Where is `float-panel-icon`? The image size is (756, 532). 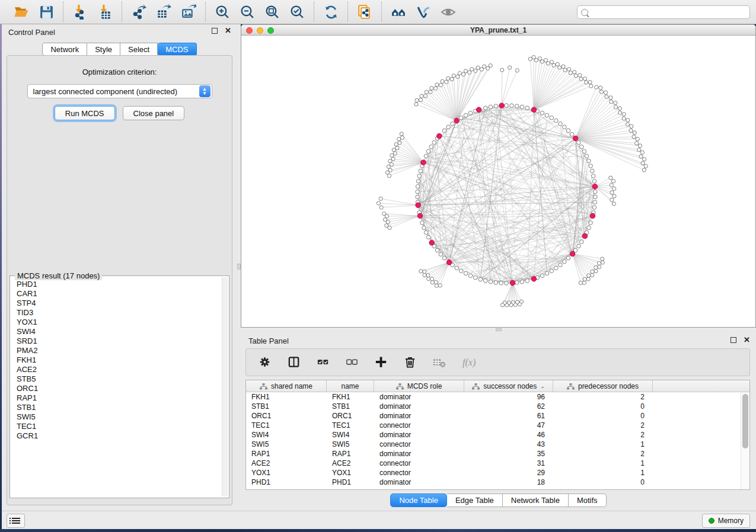 float-panel-icon is located at coordinates (215, 31).